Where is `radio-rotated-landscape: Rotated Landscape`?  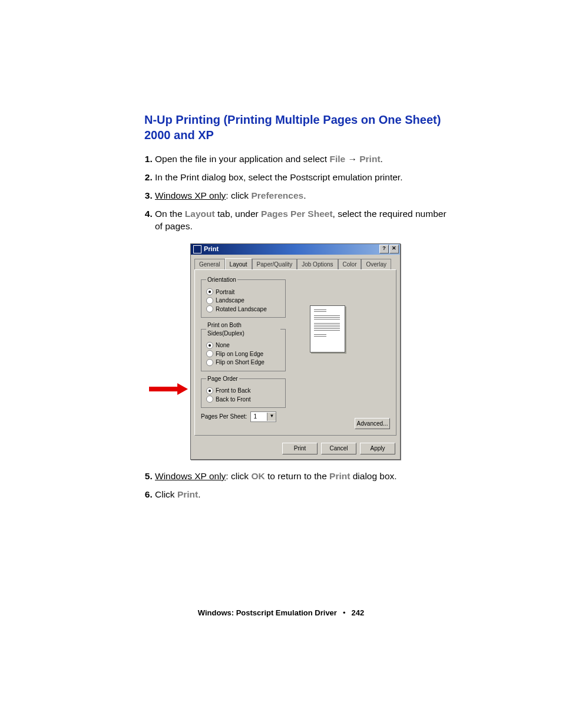
radio-rotated-landscape: Rotated Landscape is located at coordinates (243, 309).